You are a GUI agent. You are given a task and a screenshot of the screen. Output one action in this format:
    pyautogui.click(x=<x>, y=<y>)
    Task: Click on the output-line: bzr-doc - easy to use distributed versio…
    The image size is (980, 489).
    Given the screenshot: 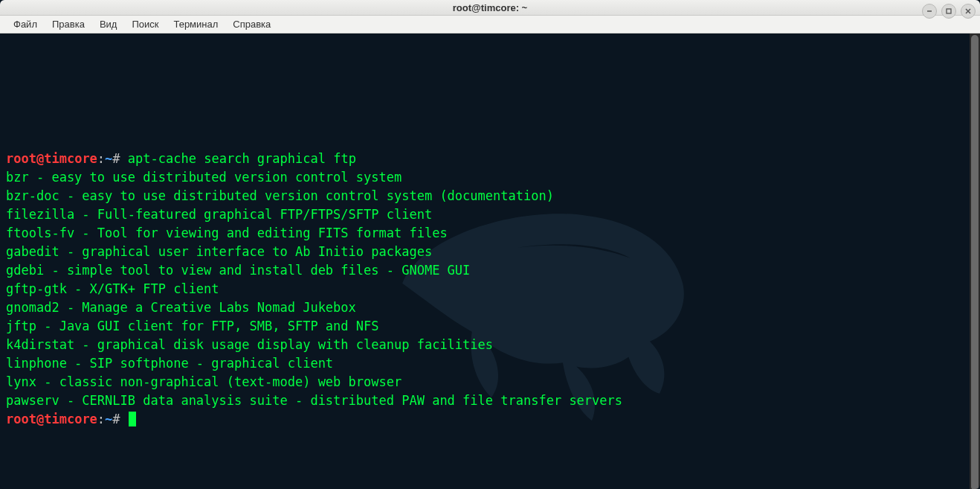 What is the action you would take?
    pyautogui.click(x=280, y=196)
    